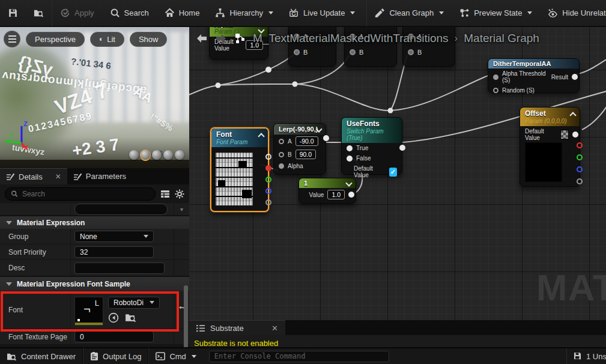 The height and width of the screenshot is (364, 606). Describe the element at coordinates (55, 40) in the screenshot. I see `perspective-button: Perspective` at that location.